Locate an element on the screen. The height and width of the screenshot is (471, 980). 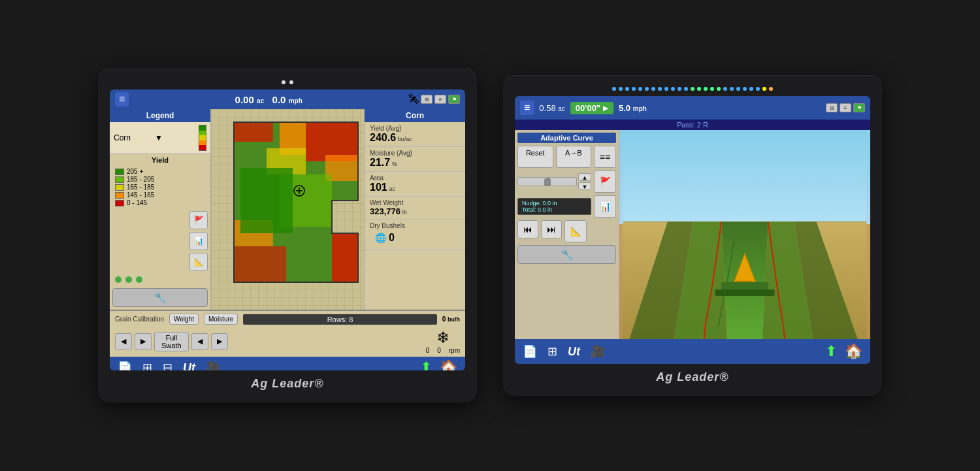
s2-ruler-side-icon: 📐 is located at coordinates (576, 231).